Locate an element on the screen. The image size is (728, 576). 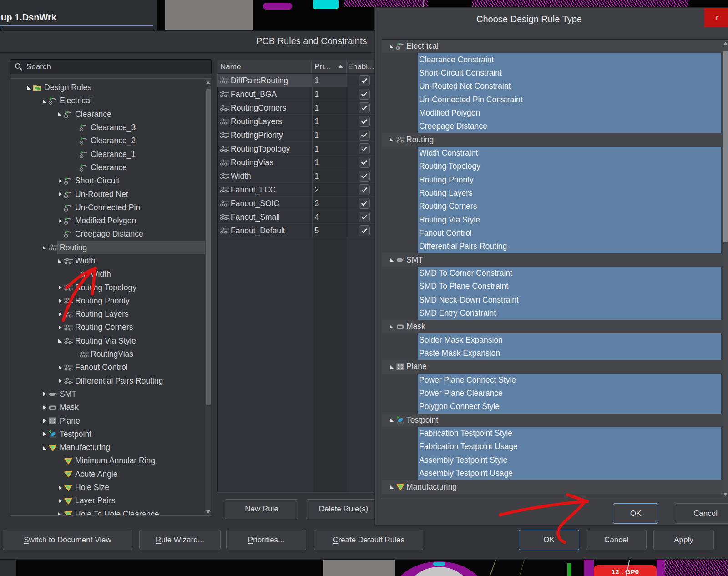
tree-item-routing-topology: Routing Topology is located at coordinates (107, 288).